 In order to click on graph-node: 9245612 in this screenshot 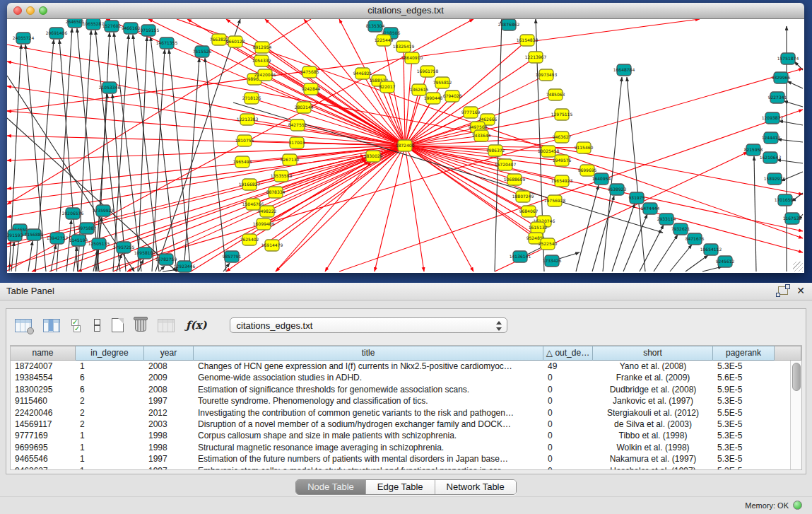, I will do `click(725, 262)`.